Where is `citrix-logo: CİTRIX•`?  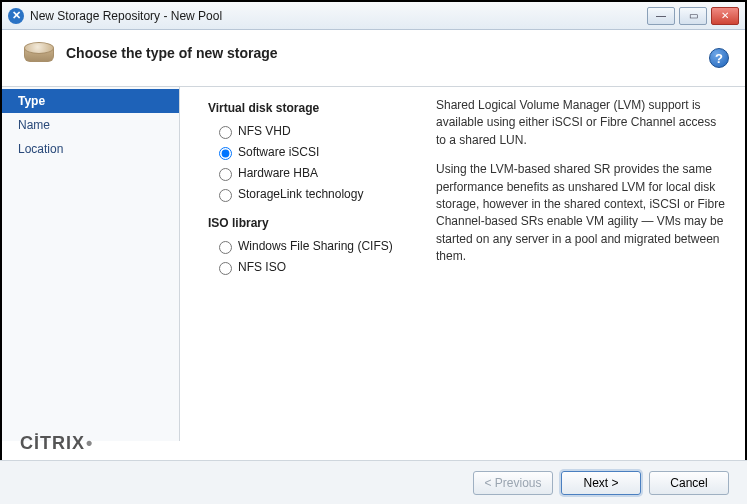 citrix-logo: CİTRIX• is located at coordinates (57, 444).